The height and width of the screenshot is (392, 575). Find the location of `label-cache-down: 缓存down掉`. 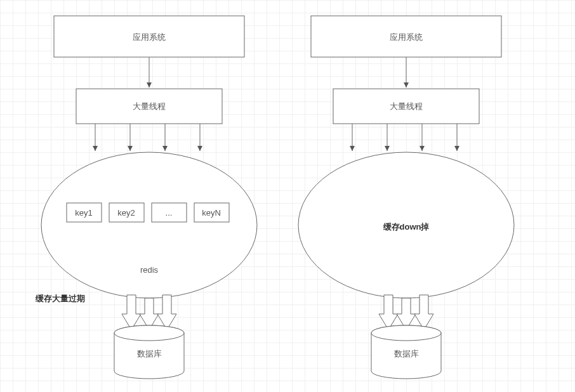

label-cache-down: 缓存down掉 is located at coordinates (406, 227).